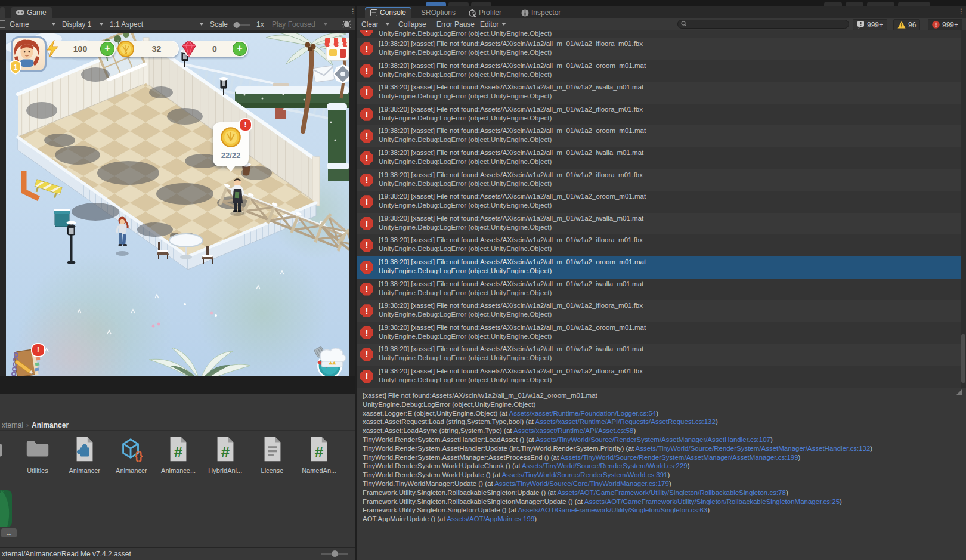  Describe the element at coordinates (493, 24) in the screenshot. I see `editor-dropdown: Editor` at that location.